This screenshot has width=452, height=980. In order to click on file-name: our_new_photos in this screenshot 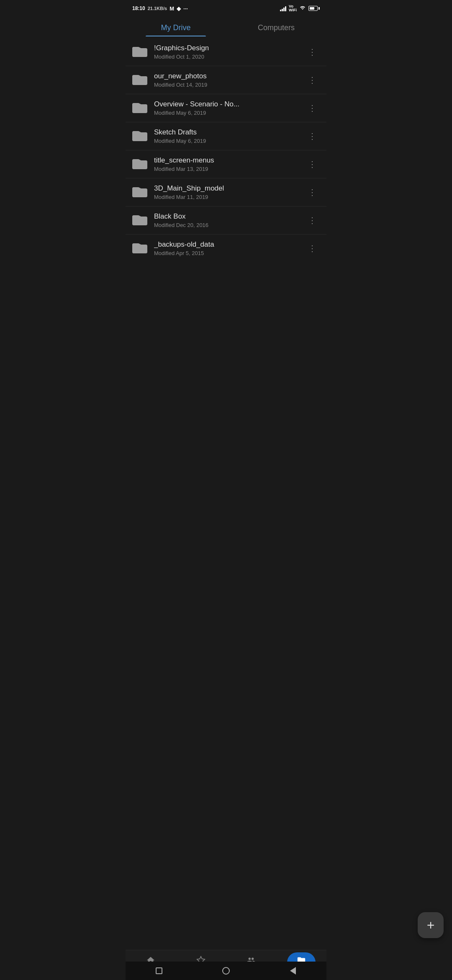, I will do `click(226, 76)`.